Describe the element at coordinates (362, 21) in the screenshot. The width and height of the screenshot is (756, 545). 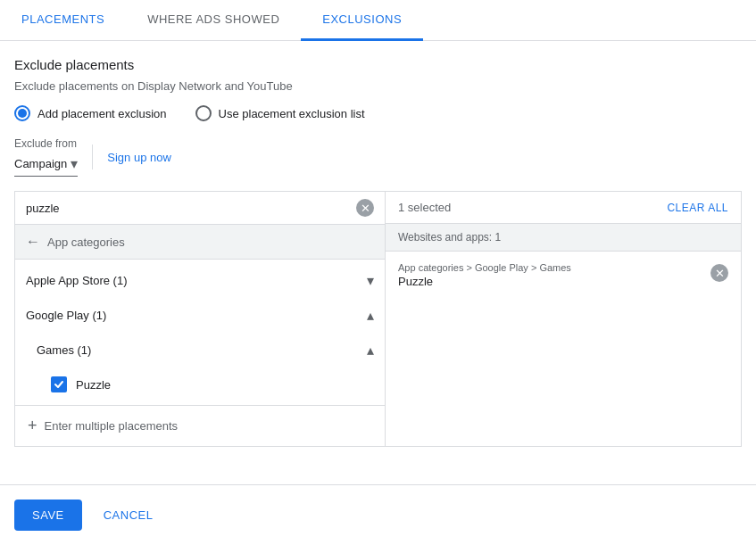
I see `tab-exclusions: EXCLUSIONS` at that location.